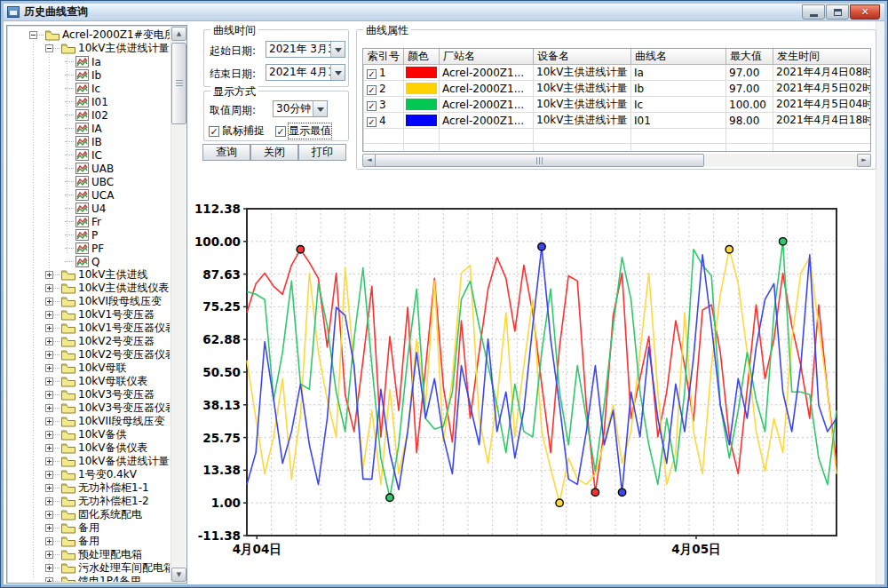 The image size is (888, 588). What do you see at coordinates (337, 50) in the screenshot?
I see `start-date-dropdown-button` at bounding box center [337, 50].